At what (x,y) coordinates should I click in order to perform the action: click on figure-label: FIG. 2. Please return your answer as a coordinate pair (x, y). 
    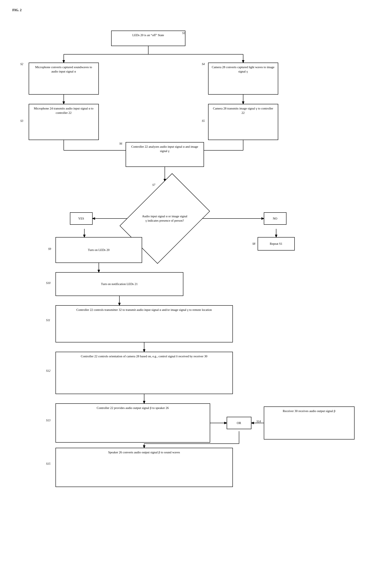
    Looking at the image, I should click on (192, 10).